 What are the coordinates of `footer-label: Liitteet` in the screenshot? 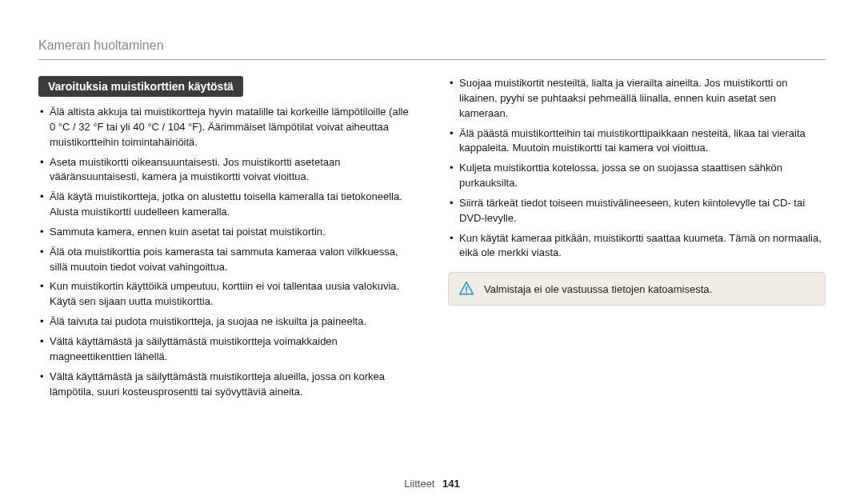 It's located at (419, 483).